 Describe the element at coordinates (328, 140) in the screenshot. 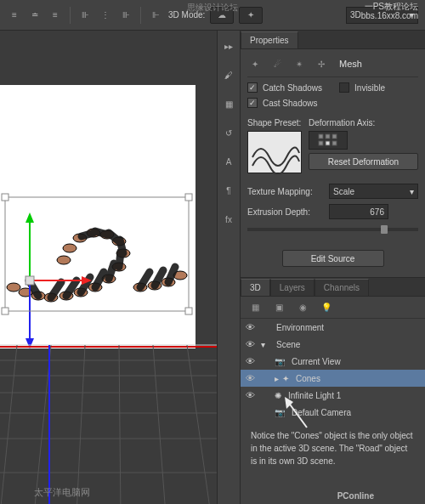

I see `deformation-axis-grid` at that location.